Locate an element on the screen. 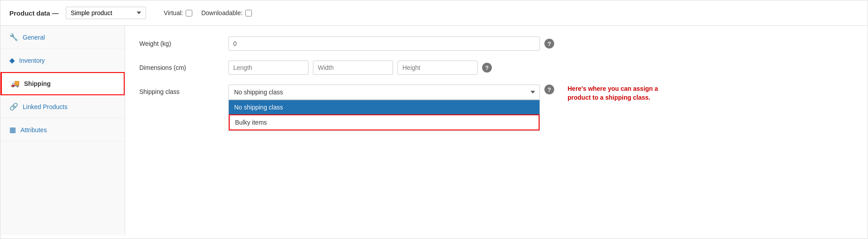 The height and width of the screenshot is (239, 868). dimensions-controls: ? is located at coordinates (541, 68).